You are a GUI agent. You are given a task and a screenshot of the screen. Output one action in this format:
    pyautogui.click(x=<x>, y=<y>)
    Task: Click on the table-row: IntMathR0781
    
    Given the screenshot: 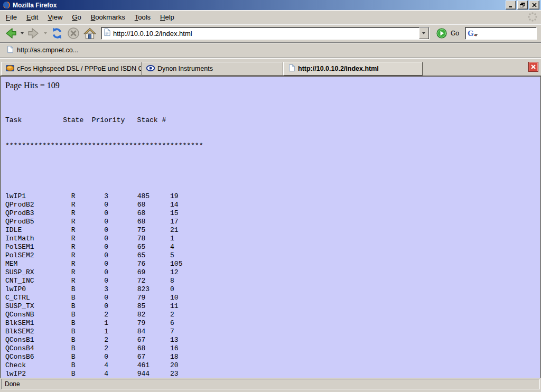 What is the action you would take?
    pyautogui.click(x=273, y=239)
    